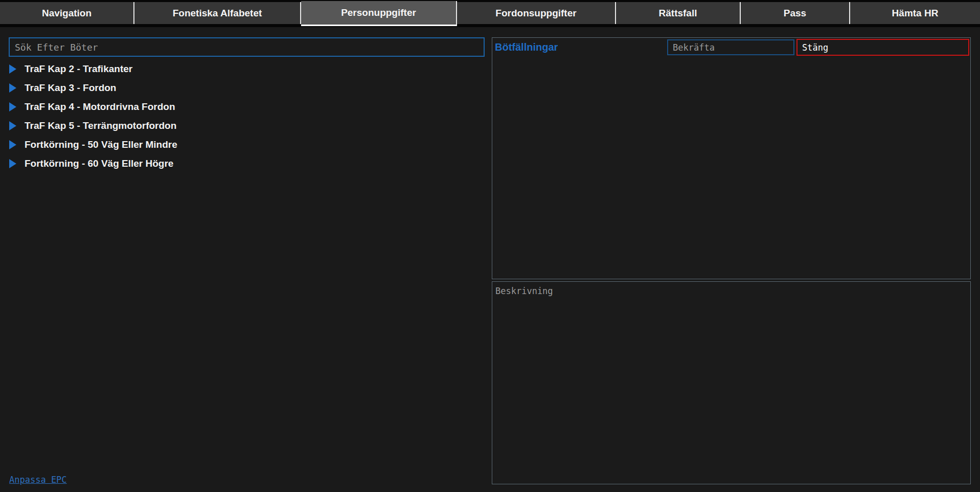 The image size is (980, 492). What do you see at coordinates (100, 107) in the screenshot?
I see `tree-item-label: TraF Kap 4 - Motordrivna Fordon` at bounding box center [100, 107].